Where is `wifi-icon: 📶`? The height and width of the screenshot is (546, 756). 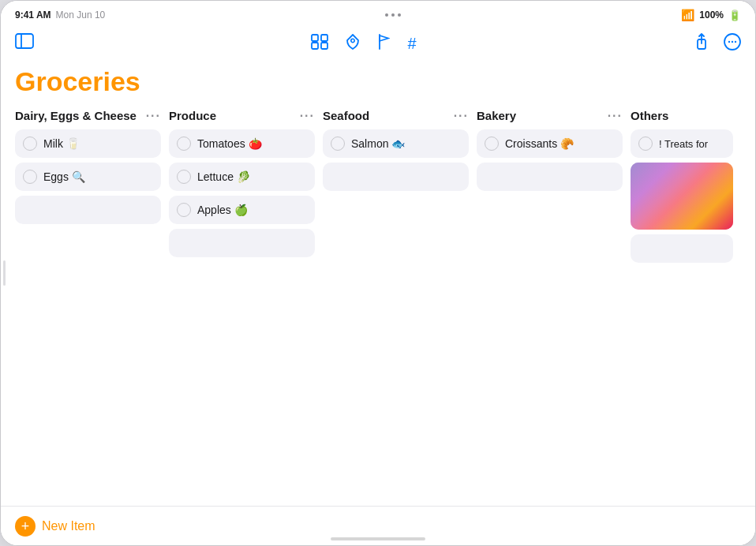 wifi-icon: 📶 is located at coordinates (688, 15).